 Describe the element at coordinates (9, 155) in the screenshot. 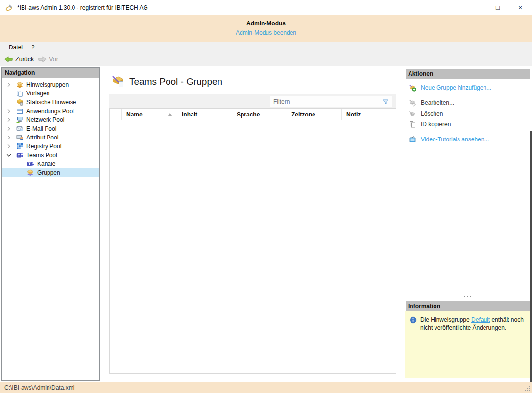

I see `chevron-down-icon` at that location.